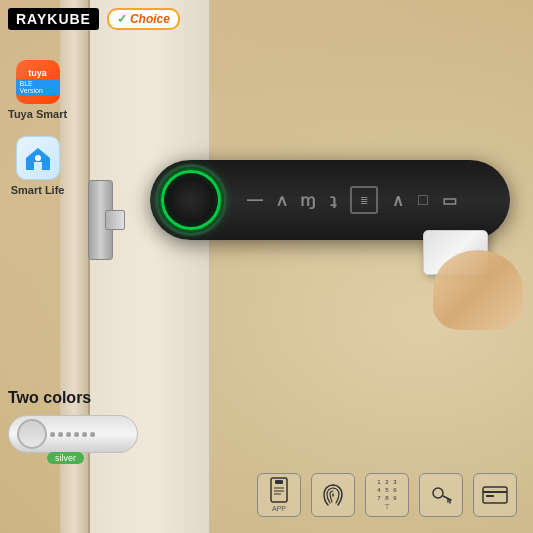 This screenshot has width=533, height=533. Describe the element at coordinates (495, 495) in the screenshot. I see `feature-card` at that location.